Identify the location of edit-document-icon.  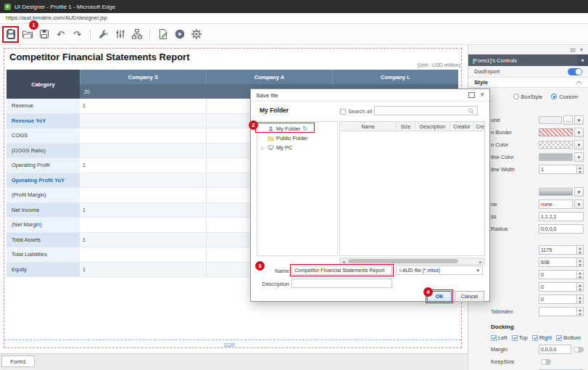
(163, 34).